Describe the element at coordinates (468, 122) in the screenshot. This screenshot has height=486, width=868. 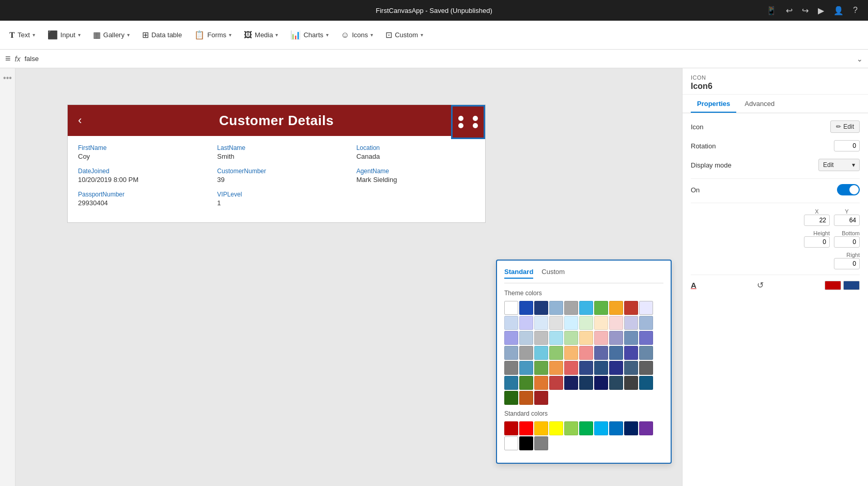
I see `icon6-box` at that location.